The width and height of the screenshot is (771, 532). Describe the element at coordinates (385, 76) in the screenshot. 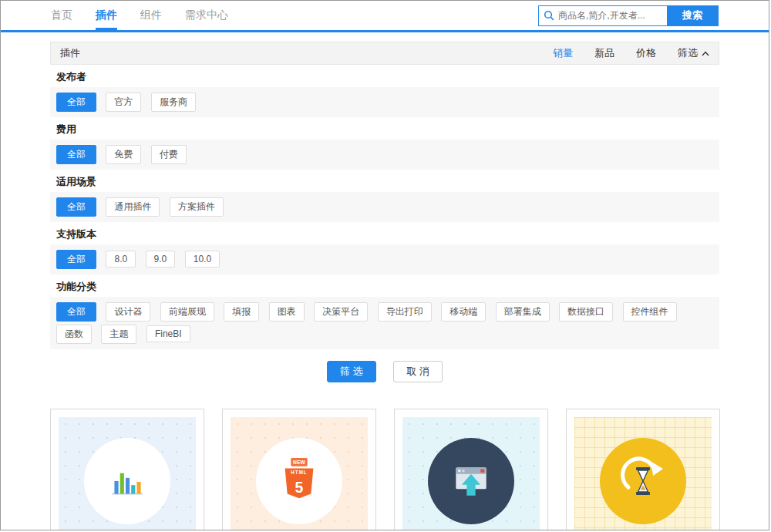

I see `group-label: 发布者` at that location.